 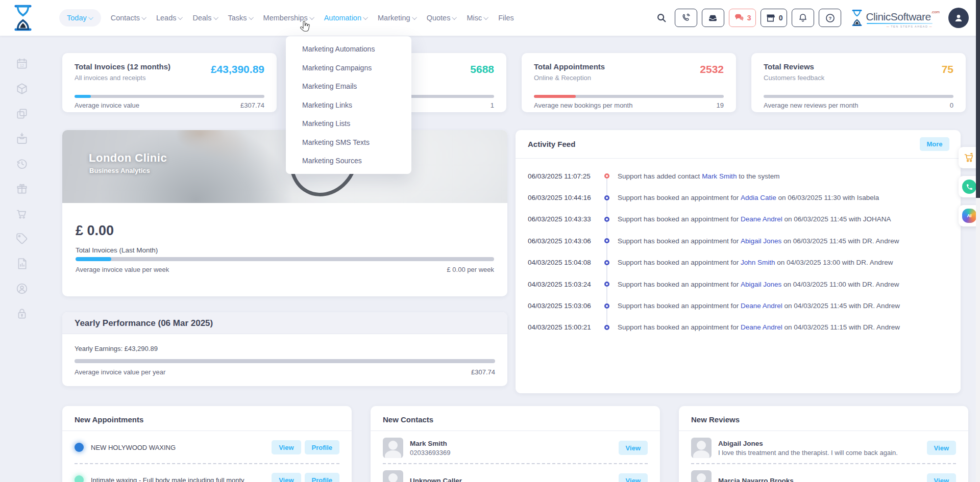 What do you see at coordinates (794, 78) in the screenshot?
I see `stat-subtitle: Customers feedback` at bounding box center [794, 78].